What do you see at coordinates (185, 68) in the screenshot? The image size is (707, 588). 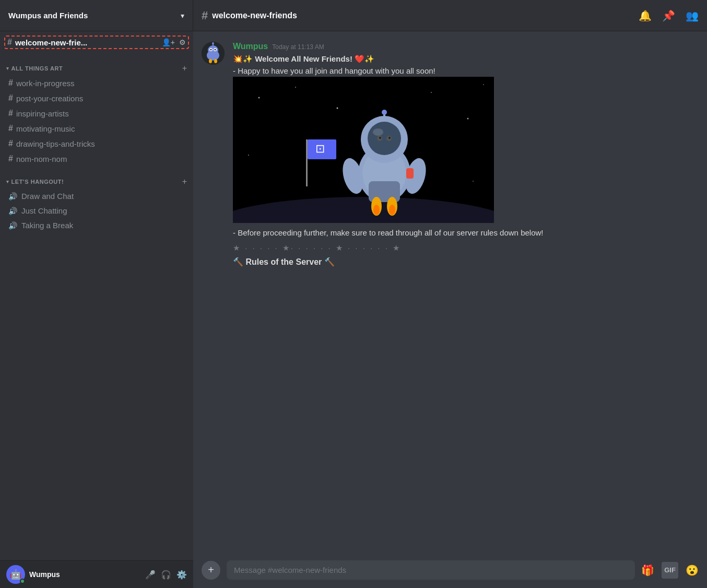 I see `category-add-art: +` at bounding box center [185, 68].